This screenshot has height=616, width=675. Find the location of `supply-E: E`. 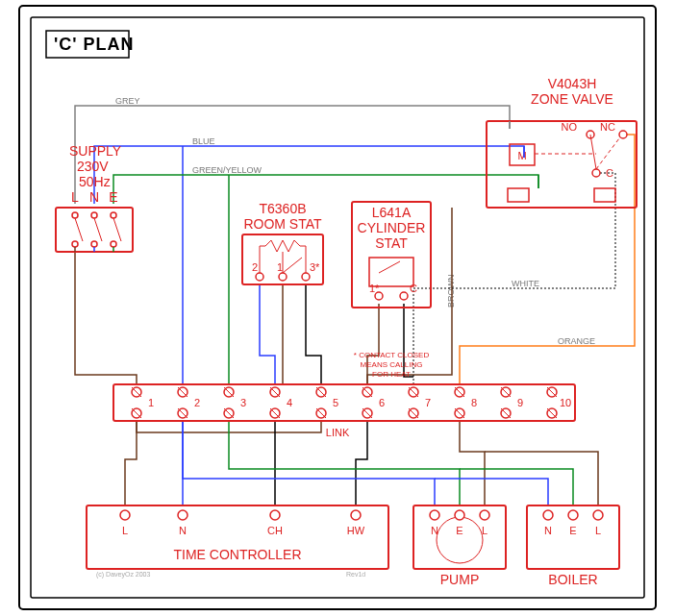

supply-E: E is located at coordinates (113, 197).